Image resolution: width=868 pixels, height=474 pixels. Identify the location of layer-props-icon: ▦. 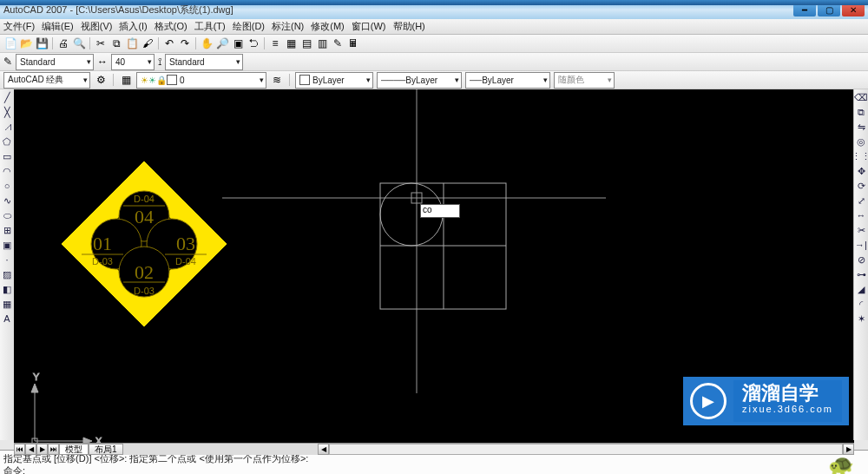
(126, 80).